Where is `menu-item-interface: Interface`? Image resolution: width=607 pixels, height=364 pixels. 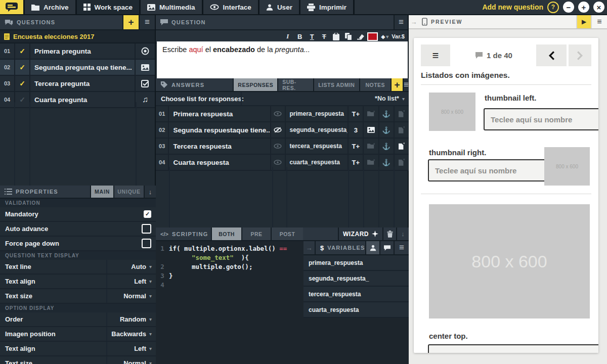 menu-item-interface: Interface is located at coordinates (232, 7).